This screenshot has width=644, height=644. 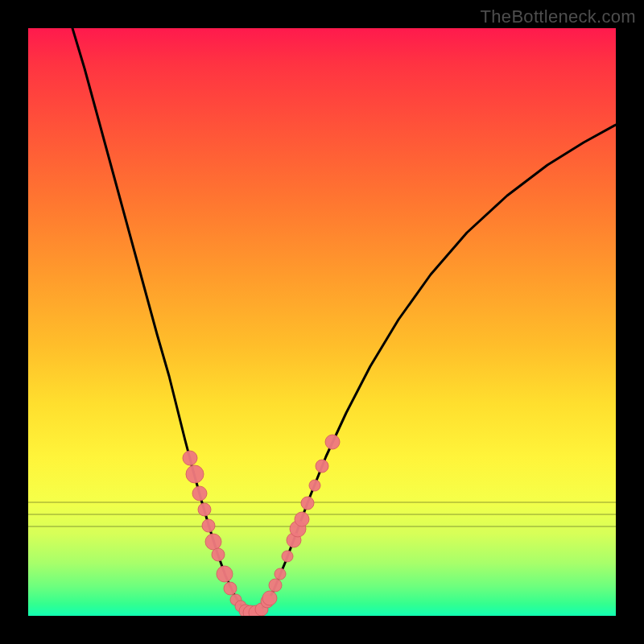 What do you see at coordinates (559, 17) in the screenshot?
I see `watermark-text: TheBottleneck.com` at bounding box center [559, 17].